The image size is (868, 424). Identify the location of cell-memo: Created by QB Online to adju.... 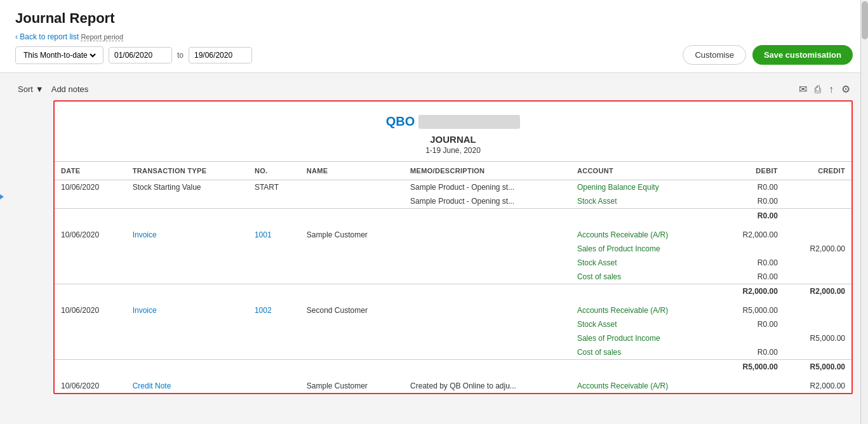
(488, 386).